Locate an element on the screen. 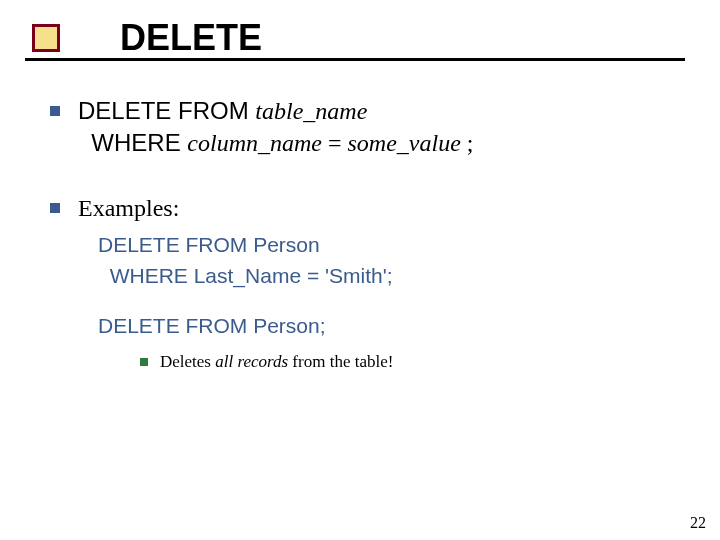 The width and height of the screenshot is (720, 540). syntax-column-name: column_name is located at coordinates (254, 143).